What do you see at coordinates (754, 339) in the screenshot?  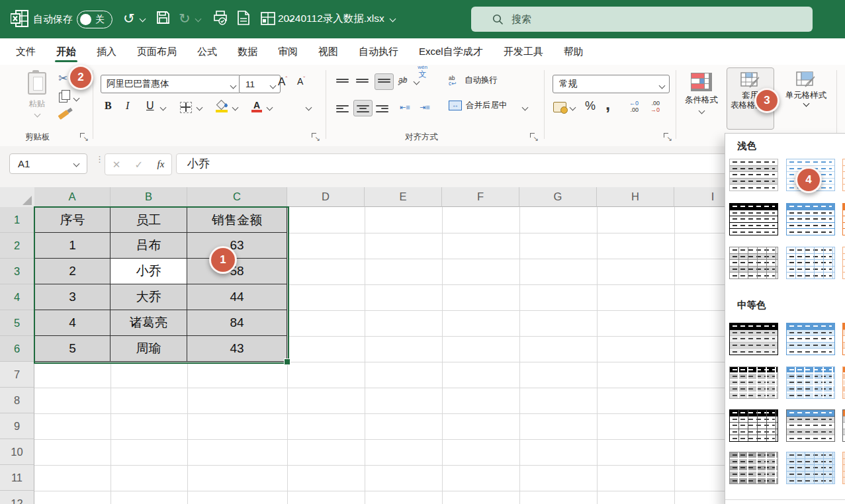 I see `table-style-option-m-dark` at bounding box center [754, 339].